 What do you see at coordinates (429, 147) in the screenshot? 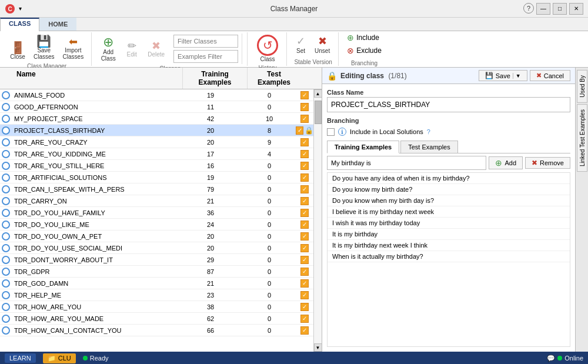
I see `tab-test-examples: Test Examples` at bounding box center [429, 147].